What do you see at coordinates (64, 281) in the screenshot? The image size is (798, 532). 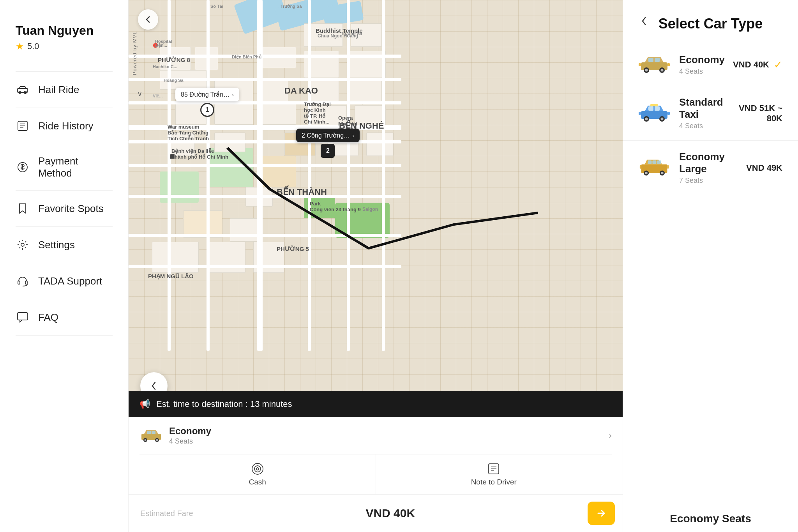 I see `sidebar-item-tada-support: TADA Support` at bounding box center [64, 281].